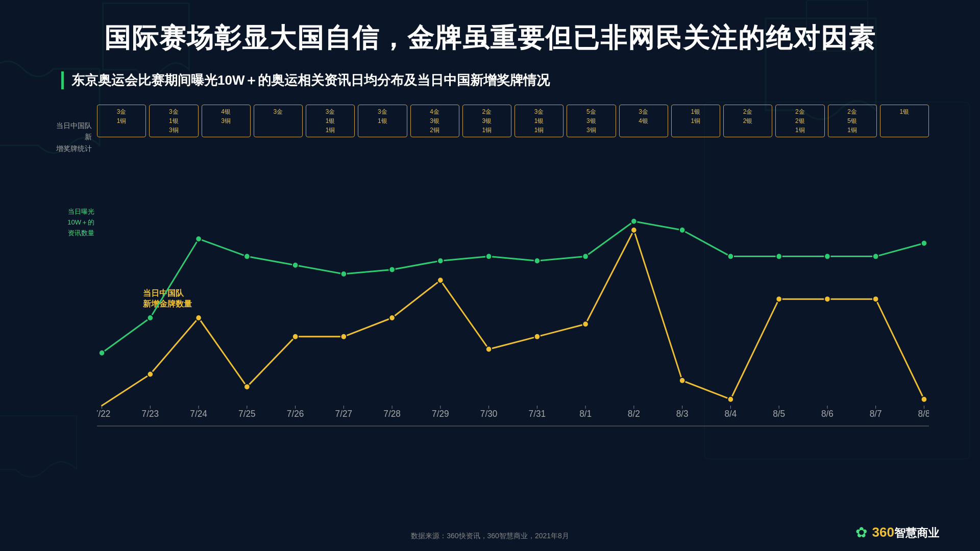  Describe the element at coordinates (392, 414) in the screenshot. I see `svg-text: 7/28` at that location.